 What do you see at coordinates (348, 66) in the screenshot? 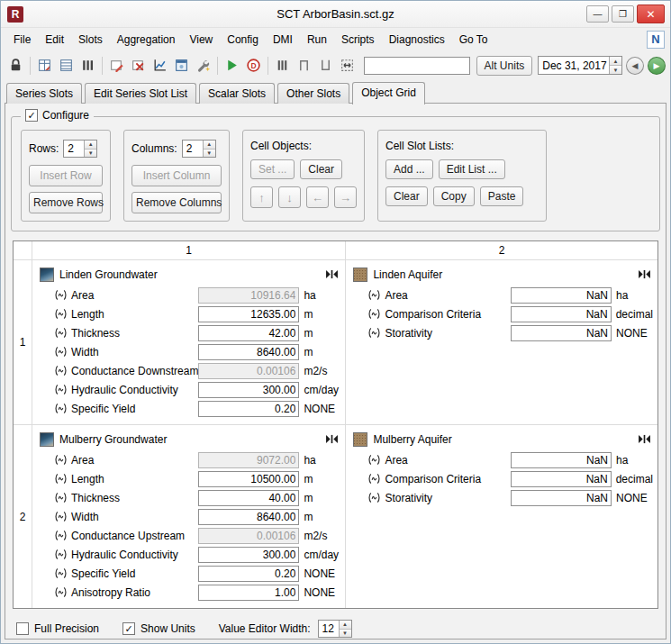
I see `fit-size-button` at bounding box center [348, 66].